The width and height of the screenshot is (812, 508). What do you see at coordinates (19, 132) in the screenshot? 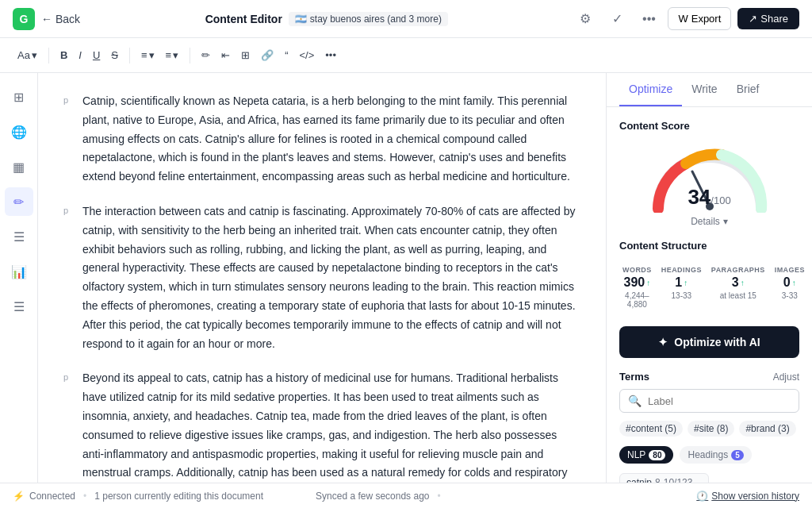
I see `sidebar-globe-icon: 🌐` at bounding box center [19, 132].